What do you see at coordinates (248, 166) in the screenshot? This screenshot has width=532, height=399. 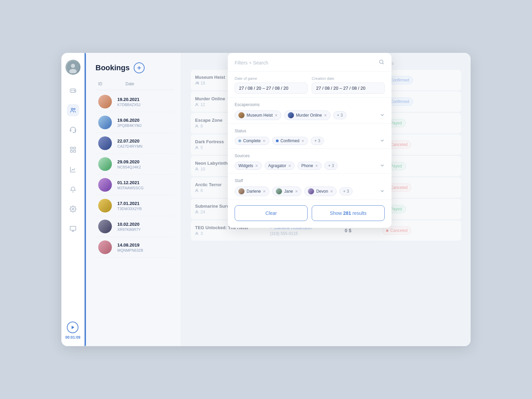 I see `filter-tag-widgets: Widgets ×` at bounding box center [248, 166].